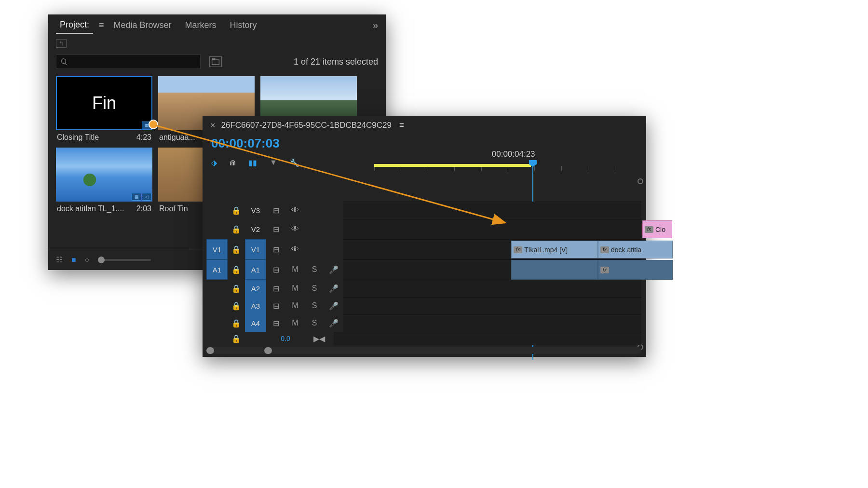 The height and width of the screenshot is (488, 868). Describe the element at coordinates (213, 125) in the screenshot. I see `close-icon: ×` at that location.